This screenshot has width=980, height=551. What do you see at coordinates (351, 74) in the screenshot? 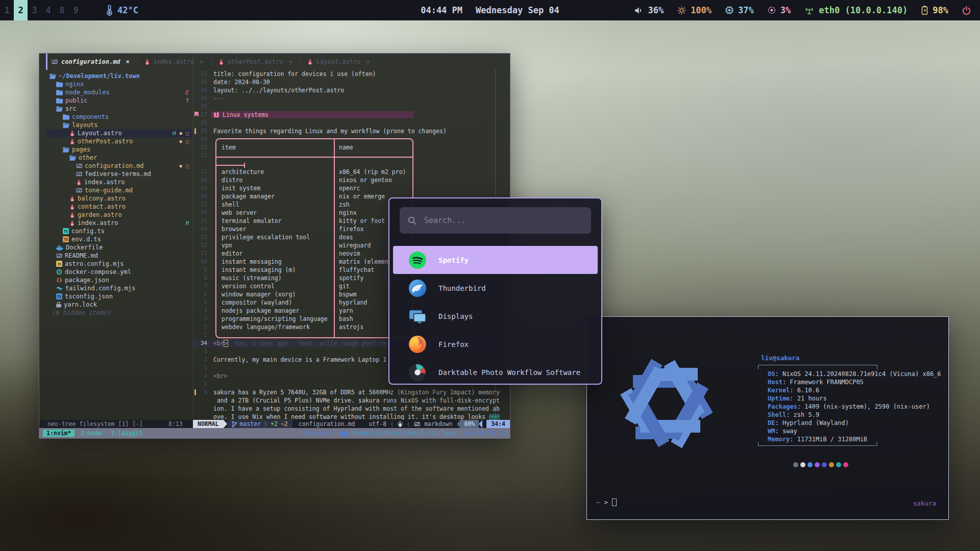
I see `buffer-line: 32title: configuration for devices i use…` at bounding box center [351, 74].